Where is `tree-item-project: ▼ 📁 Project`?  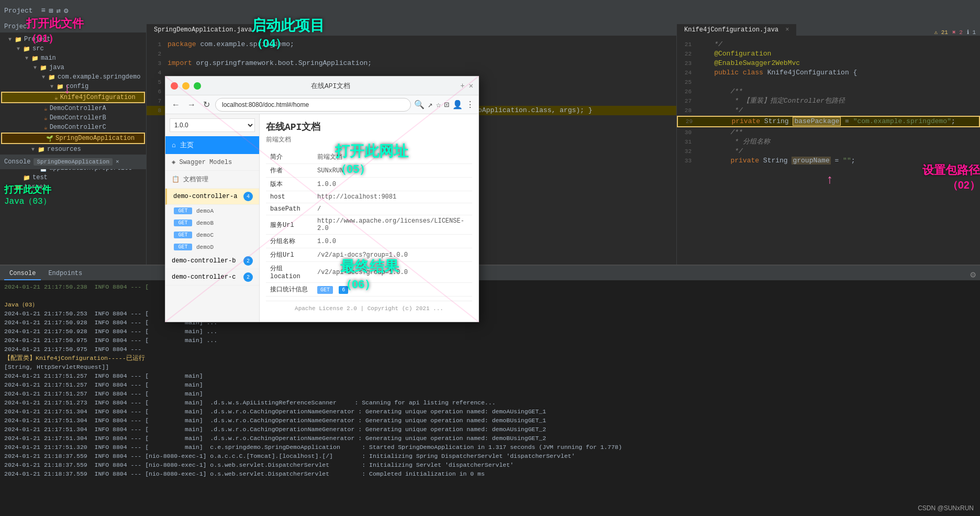
tree-item-project: ▼ 📁 Project is located at coordinates (73, 39).